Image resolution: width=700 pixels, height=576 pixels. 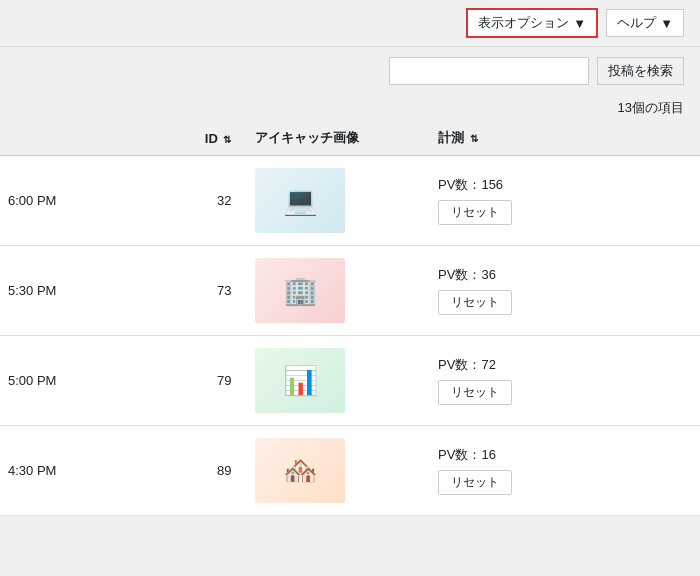 I want to click on id-cell: 73, so click(x=183, y=291).